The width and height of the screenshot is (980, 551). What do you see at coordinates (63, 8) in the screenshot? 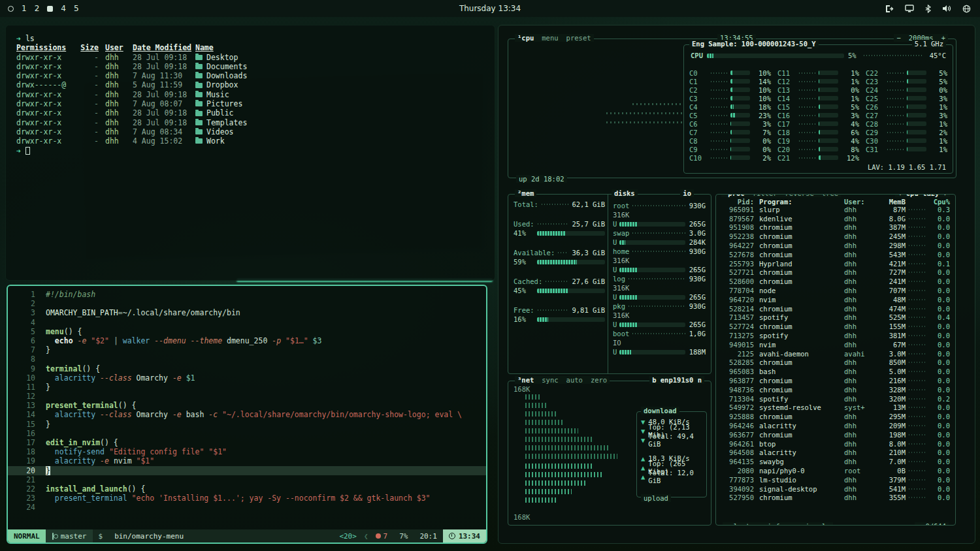
I see `workspace-4: 4` at bounding box center [63, 8].